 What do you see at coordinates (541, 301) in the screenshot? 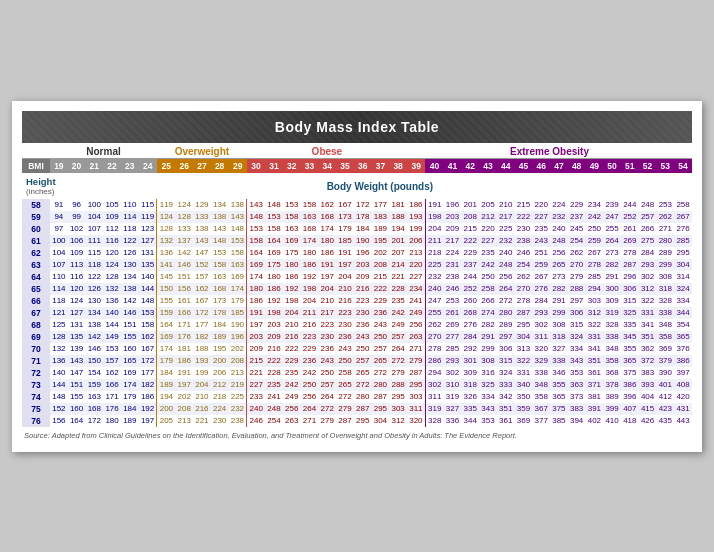
I see `weight-cell: 284` at bounding box center [541, 301].